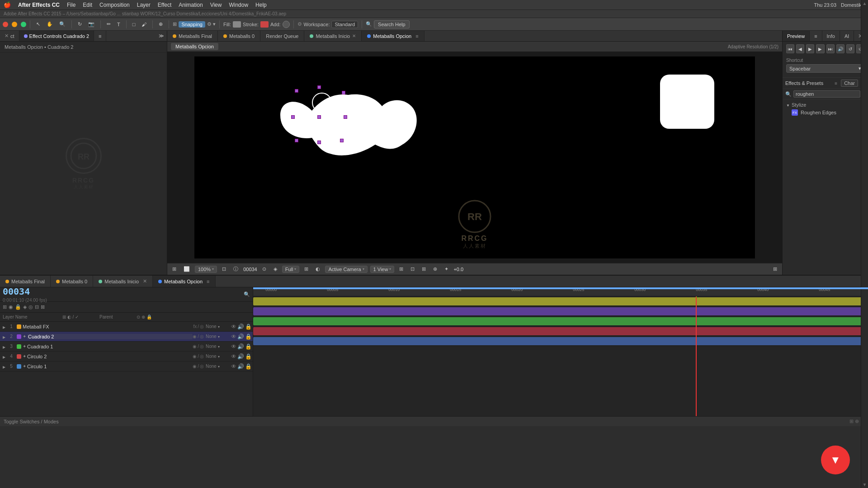  What do you see at coordinates (39, 5) in the screenshot?
I see `app-name: After Effects CC` at bounding box center [39, 5].